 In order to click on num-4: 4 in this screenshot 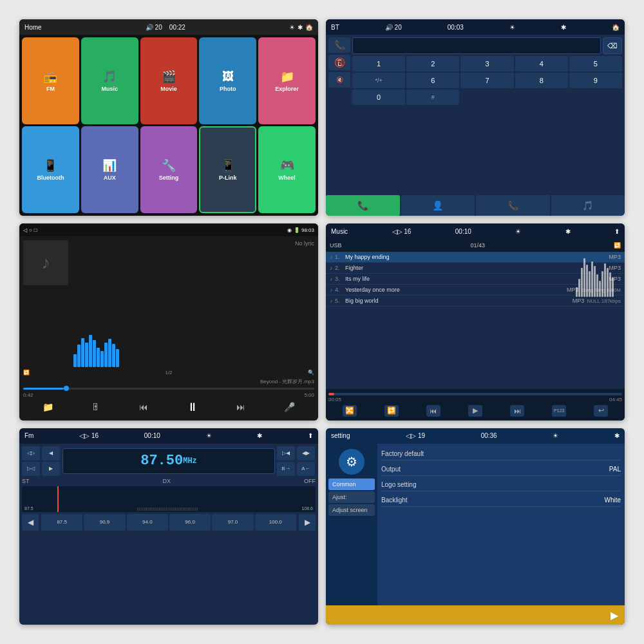, I will do `click(542, 64)`.